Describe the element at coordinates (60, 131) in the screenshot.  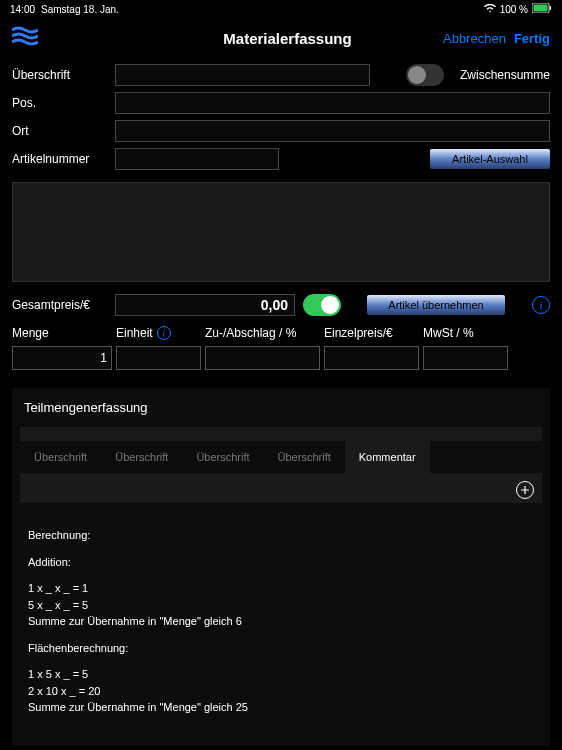
I see `ort-label: Ort` at that location.